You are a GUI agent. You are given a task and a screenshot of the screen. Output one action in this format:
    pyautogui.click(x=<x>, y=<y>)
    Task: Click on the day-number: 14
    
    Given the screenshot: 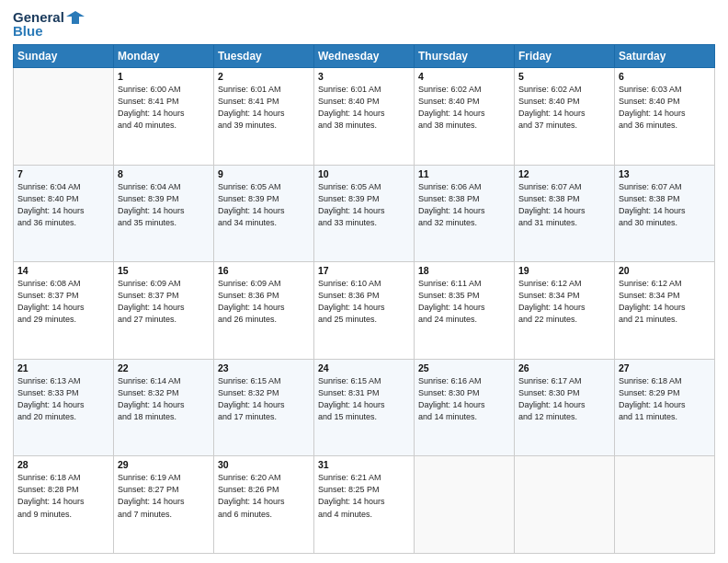 What is the action you would take?
    pyautogui.click(x=63, y=270)
    